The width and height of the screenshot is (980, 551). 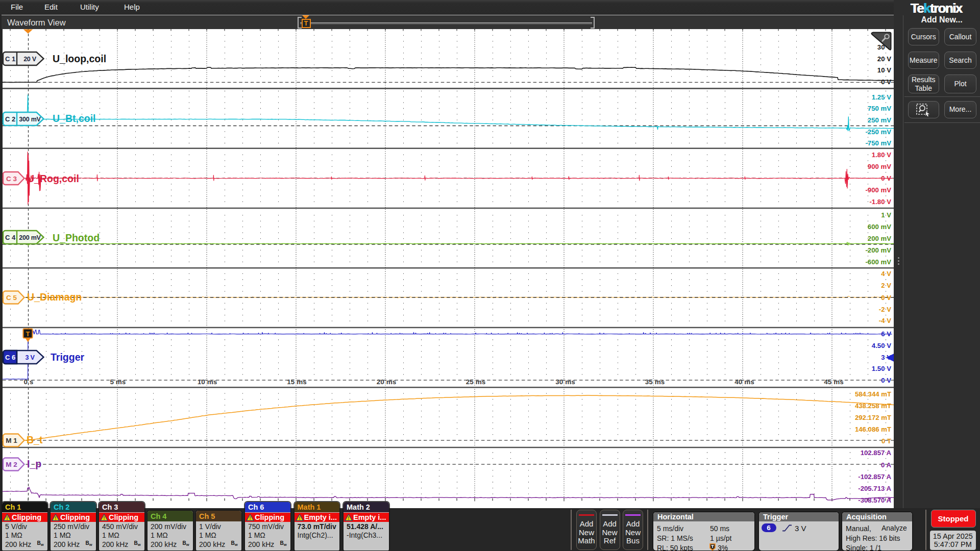 What do you see at coordinates (873, 394) in the screenshot?
I see `svg-text: 584.344 mT` at bounding box center [873, 394].